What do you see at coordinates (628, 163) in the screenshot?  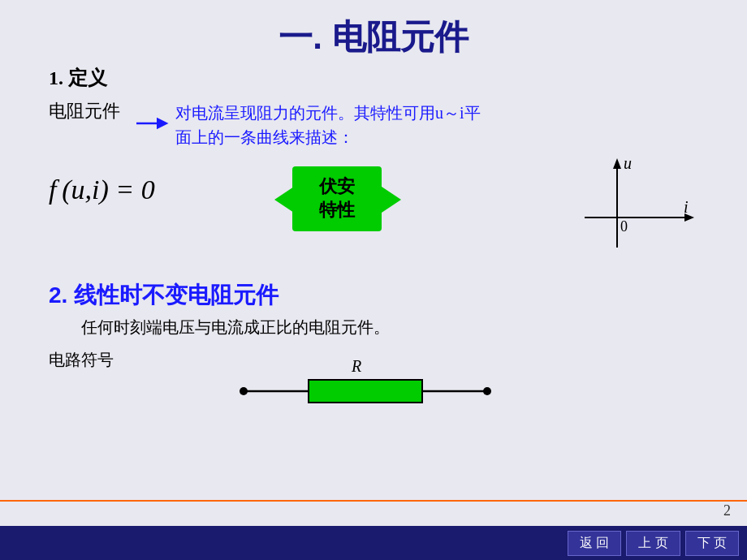 I see `y-axis-label: u` at bounding box center [628, 163].